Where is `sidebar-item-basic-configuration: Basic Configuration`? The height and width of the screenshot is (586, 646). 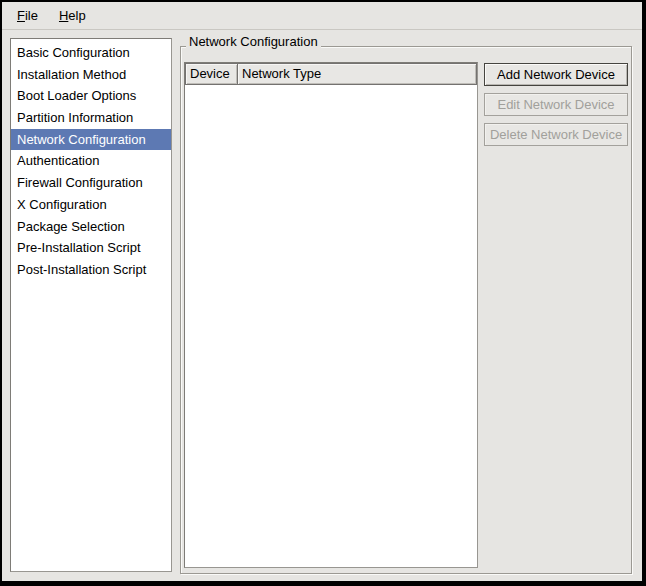
sidebar-item-basic-configuration: Basic Configuration is located at coordinates (91, 53).